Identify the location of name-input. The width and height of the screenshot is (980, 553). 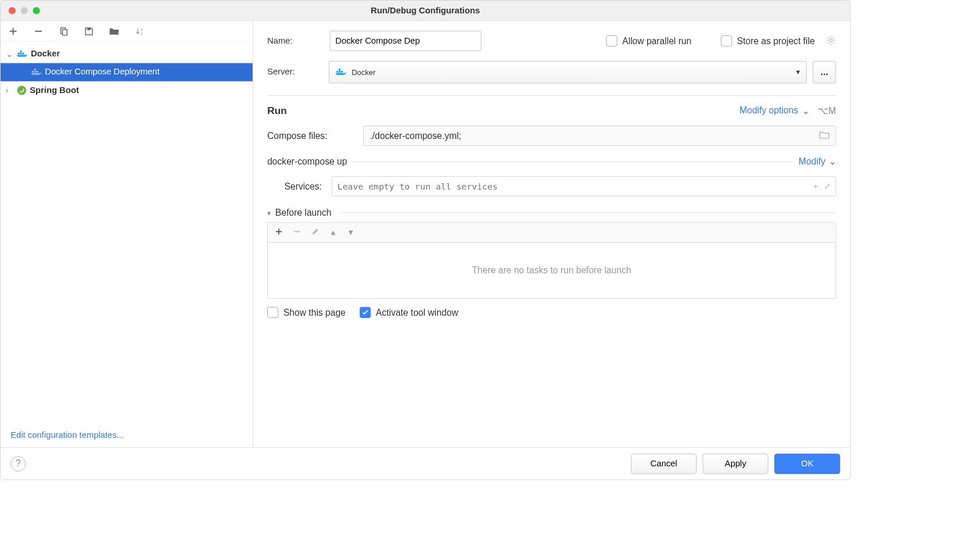
(406, 41).